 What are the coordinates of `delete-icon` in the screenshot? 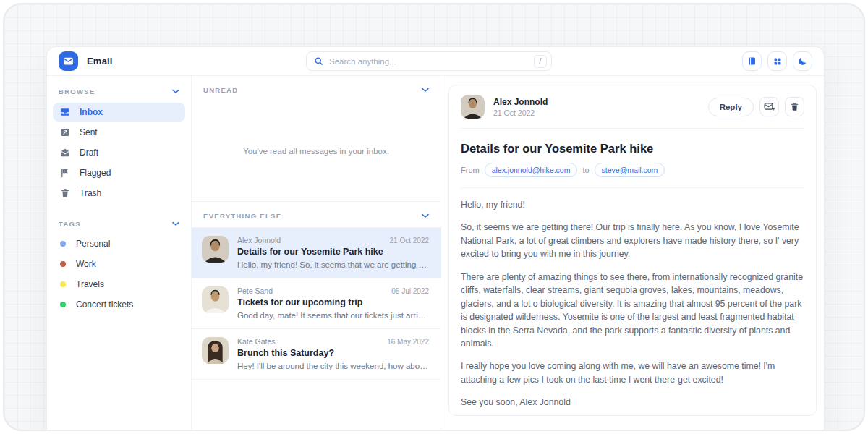 It's located at (794, 107).